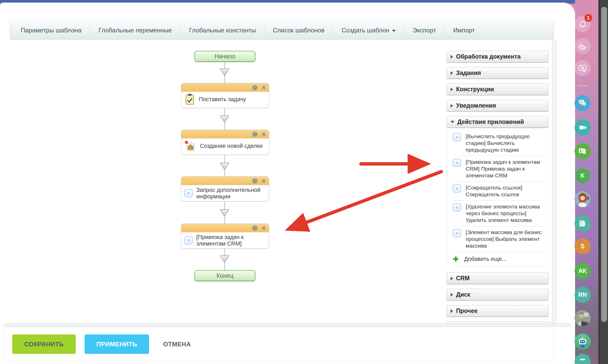  Describe the element at coordinates (583, 103) in the screenshot. I see `chat-bubbles-icon` at that location.